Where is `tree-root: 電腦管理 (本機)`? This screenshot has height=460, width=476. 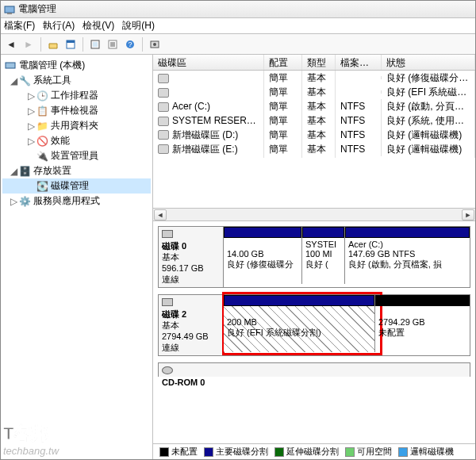 tree-root: 電腦管理 (本機) is located at coordinates (76, 65).